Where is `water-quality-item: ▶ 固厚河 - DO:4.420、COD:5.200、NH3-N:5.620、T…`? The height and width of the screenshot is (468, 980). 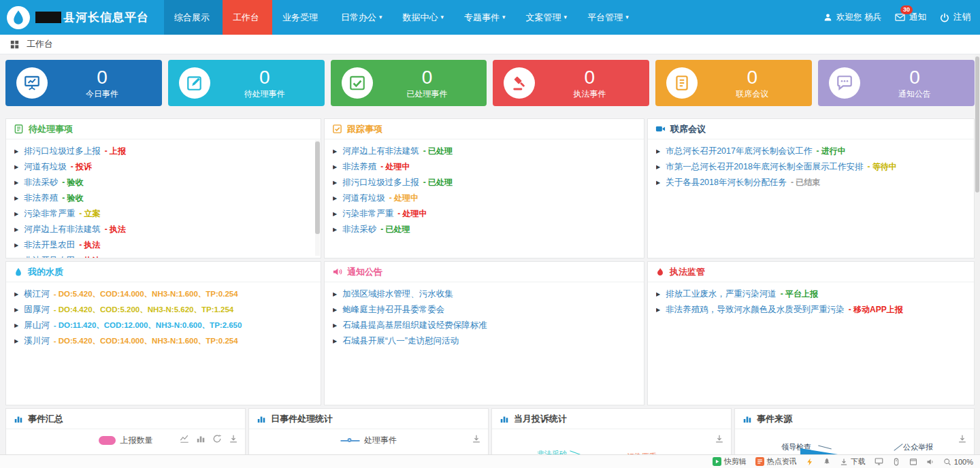 water-quality-item: ▶ 固厚河 - DO:4.420、COD:5.200、NH3-N:5.620、T… is located at coordinates (163, 310).